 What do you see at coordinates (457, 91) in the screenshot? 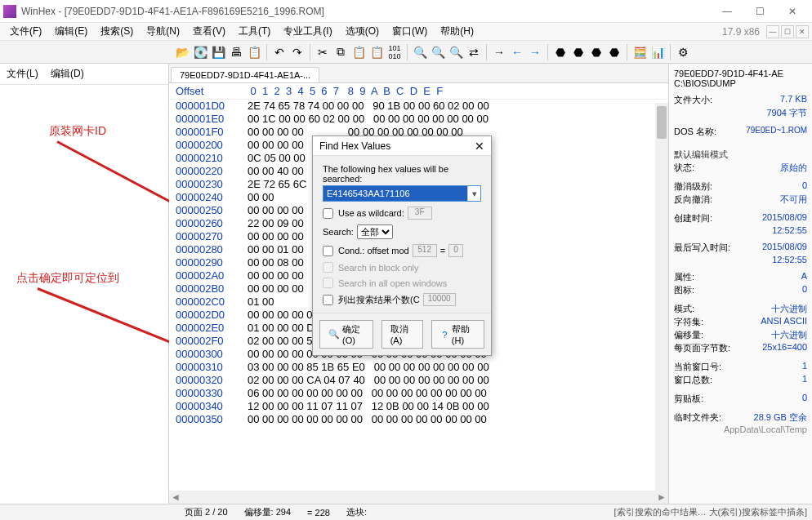
I see `column-header: 0 1 2 3 4 5 6 7 8 9 A B C D E F` at bounding box center [457, 91].